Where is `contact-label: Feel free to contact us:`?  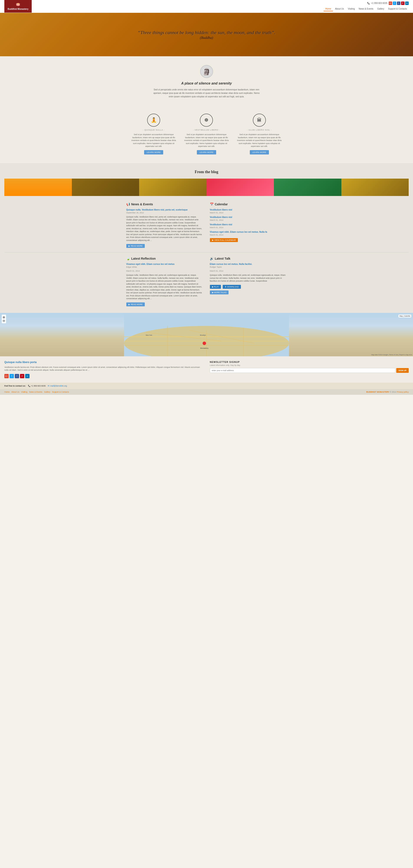 contact-label: Feel free to contact us: is located at coordinates (15, 386).